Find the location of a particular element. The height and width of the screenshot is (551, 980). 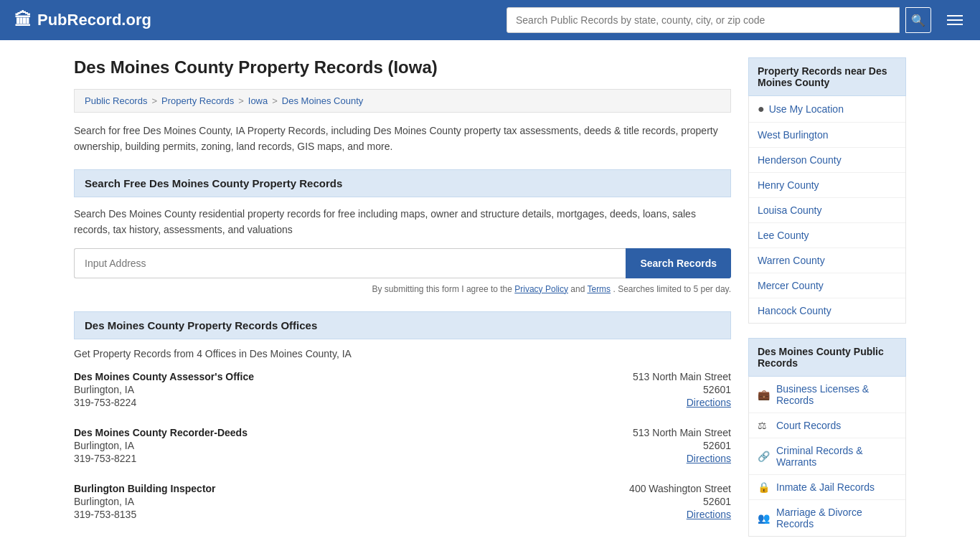

page-title: Des Moines County Property Records (Iowa… is located at coordinates (402, 67).